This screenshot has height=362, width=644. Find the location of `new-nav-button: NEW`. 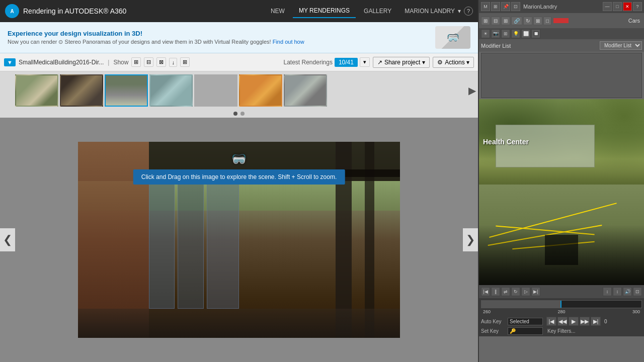

new-nav-button: NEW is located at coordinates (278, 11).